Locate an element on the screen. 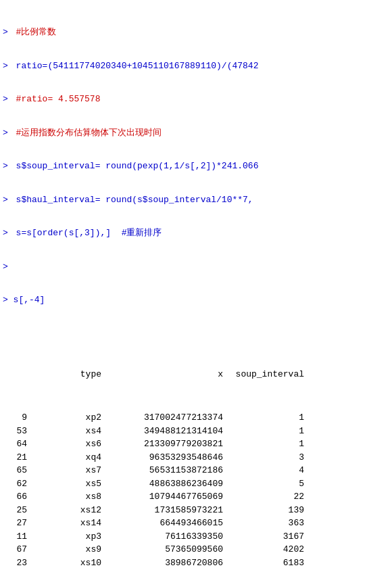 Image resolution: width=392 pixels, height=572 pixels. table-row: 9 xp2 317002477213374 1 is located at coordinates (196, 418).